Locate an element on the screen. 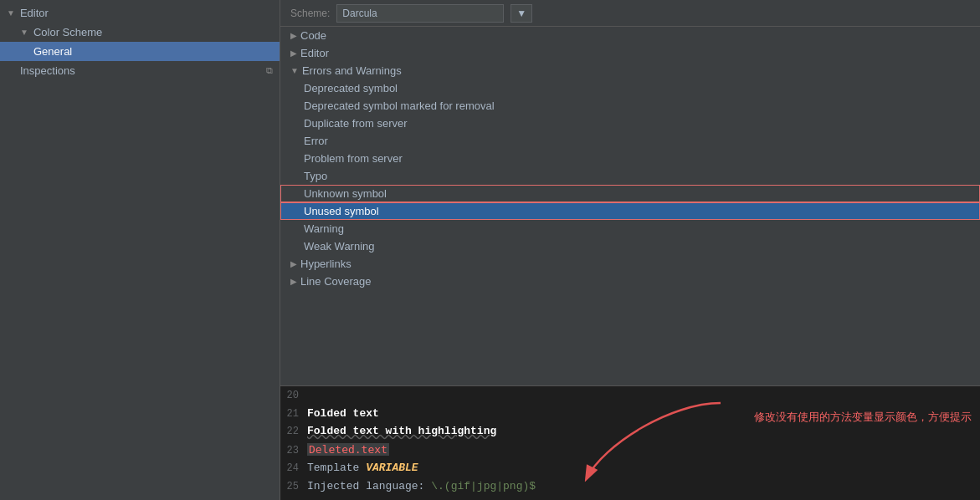 The image size is (980, 500). line-content-23: Deleted.text is located at coordinates (348, 450).